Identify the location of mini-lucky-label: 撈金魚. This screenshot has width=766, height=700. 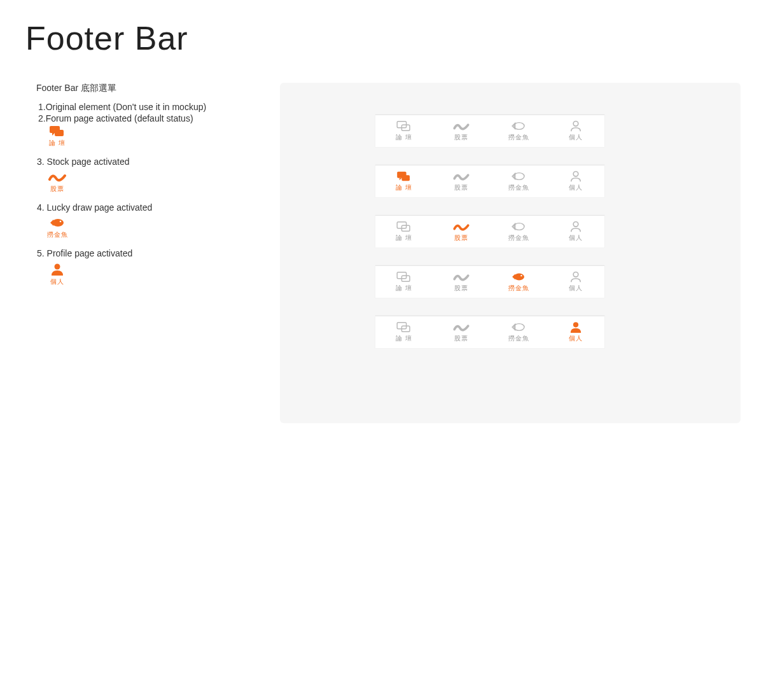
(57, 235).